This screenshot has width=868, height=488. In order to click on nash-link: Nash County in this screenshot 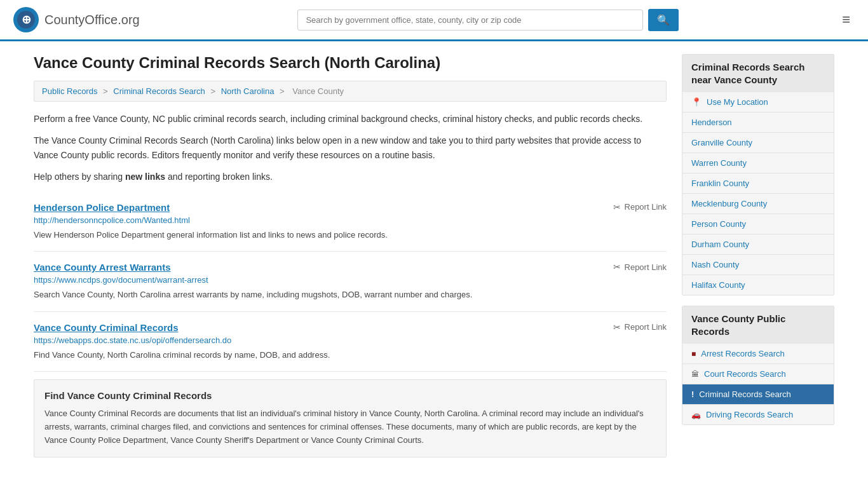, I will do `click(715, 264)`.